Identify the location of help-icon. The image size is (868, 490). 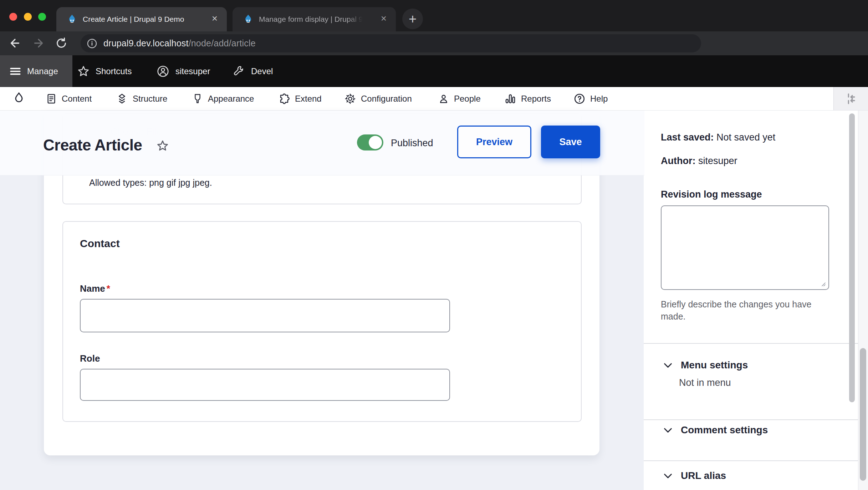
(579, 99).